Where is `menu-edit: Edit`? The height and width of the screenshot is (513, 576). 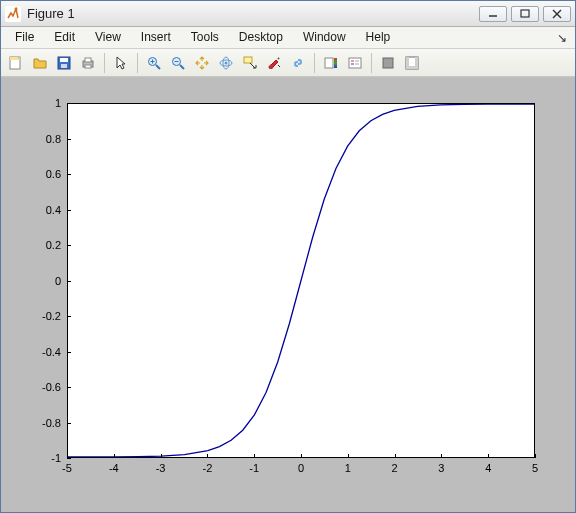 menu-edit: Edit is located at coordinates (64, 38).